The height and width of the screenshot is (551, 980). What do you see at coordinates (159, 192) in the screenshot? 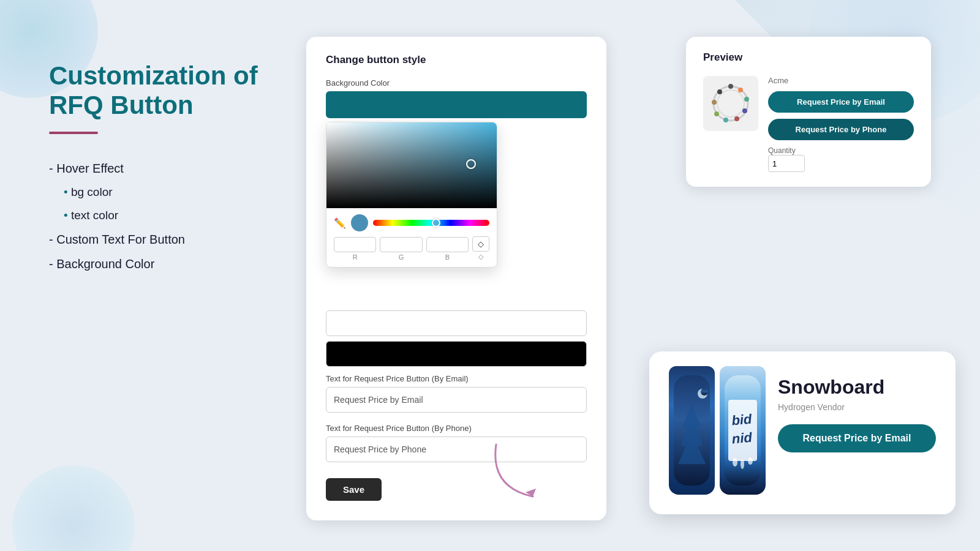
I see `feature-bg-color: bg color` at bounding box center [159, 192].